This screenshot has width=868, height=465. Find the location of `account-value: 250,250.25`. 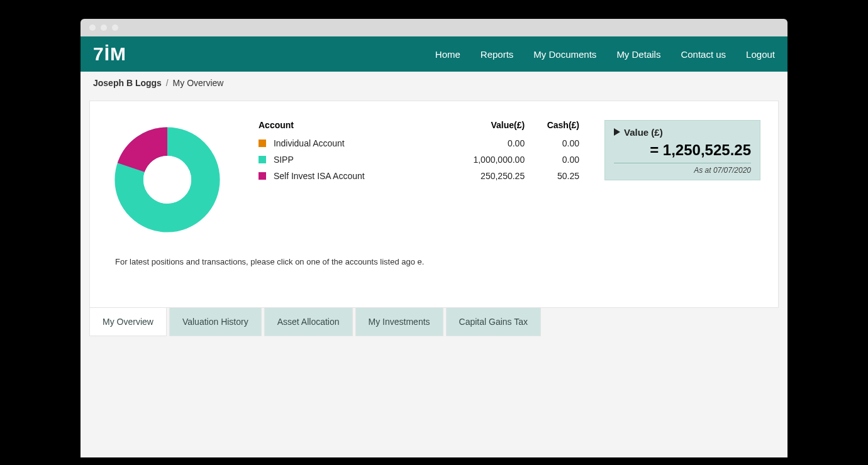

account-value: 250,250.25 is located at coordinates (481, 176).